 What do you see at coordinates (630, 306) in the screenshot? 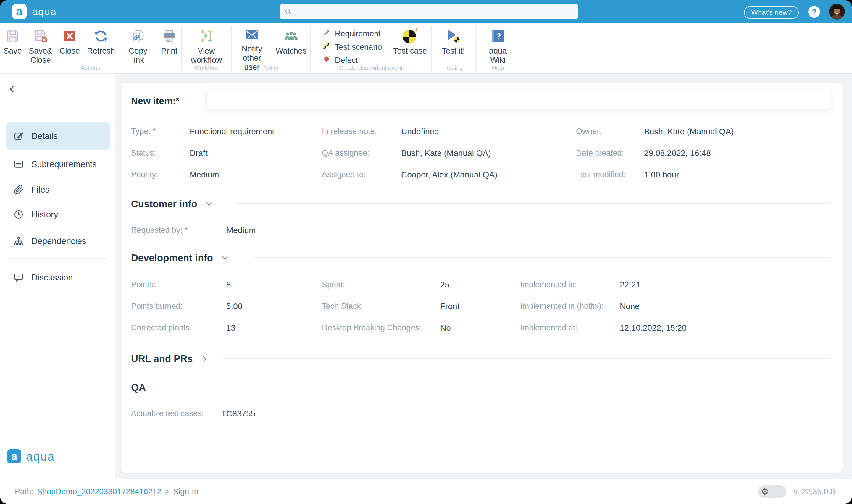
I see `implemented-hotfix-value: None` at bounding box center [630, 306].